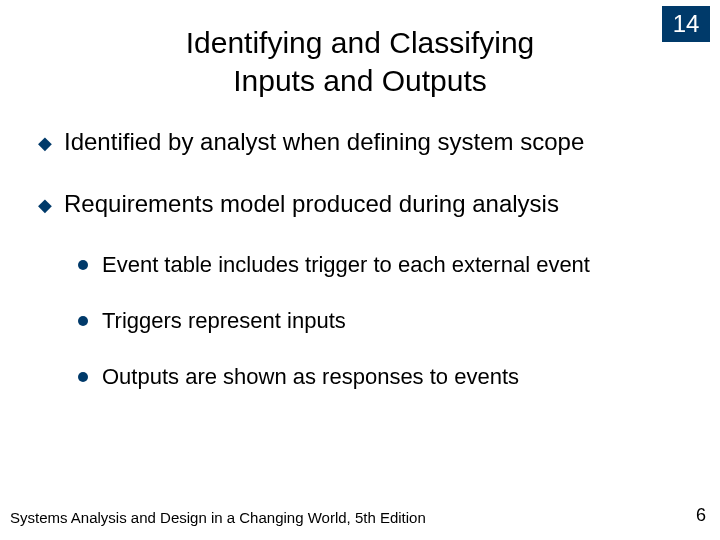 Image resolution: width=720 pixels, height=540 pixels. I want to click on slide-title: Identifying and Classifying Inputs and O…, so click(360, 62).